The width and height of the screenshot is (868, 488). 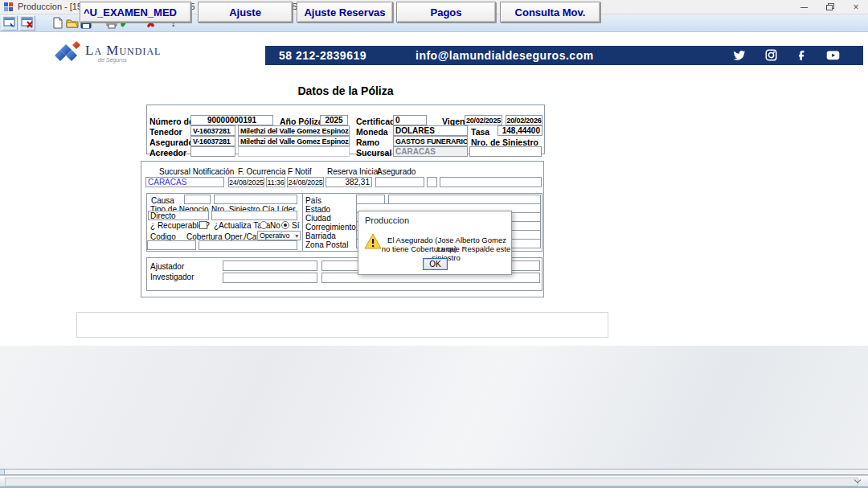 What do you see at coordinates (346, 91) in the screenshot?
I see `page-title: Datos de la Póliza` at bounding box center [346, 91].